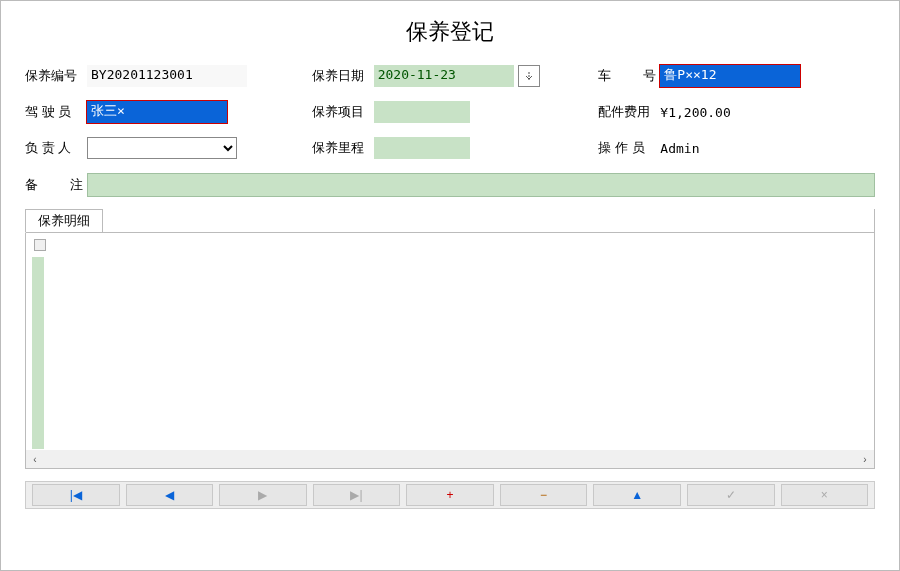 The image size is (900, 571). Describe the element at coordinates (529, 76) in the screenshot. I see `dropdown-dots-icon` at that location.